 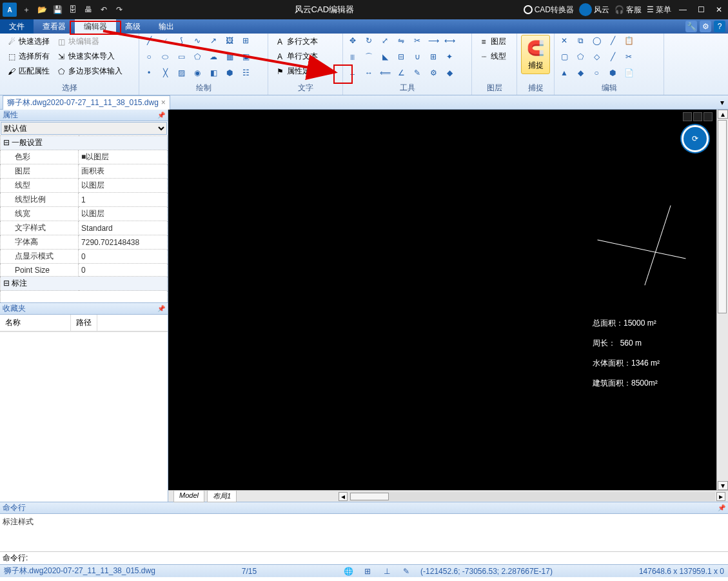 What do you see at coordinates (629, 57) in the screenshot?
I see `cut-icon: ✂` at bounding box center [629, 57].